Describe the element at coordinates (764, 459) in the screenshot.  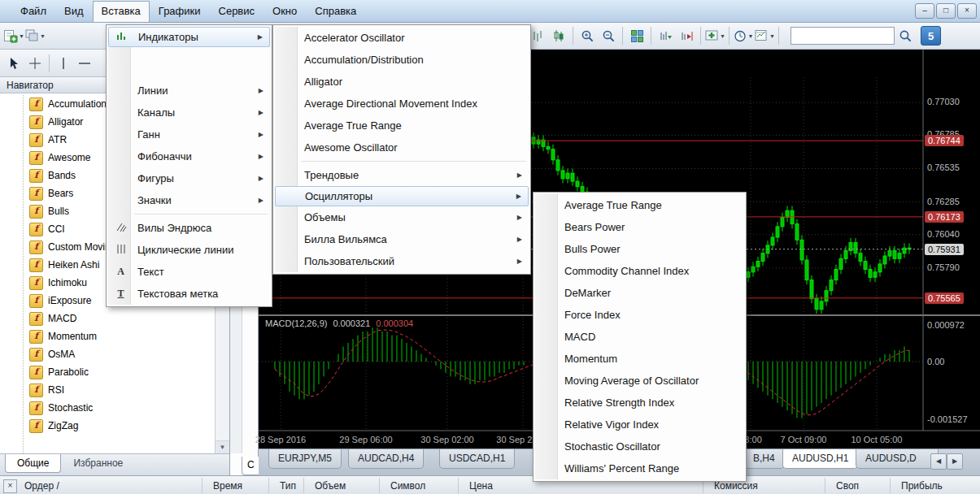
I see `chart-tab-b-h4: B,H4` at that location.